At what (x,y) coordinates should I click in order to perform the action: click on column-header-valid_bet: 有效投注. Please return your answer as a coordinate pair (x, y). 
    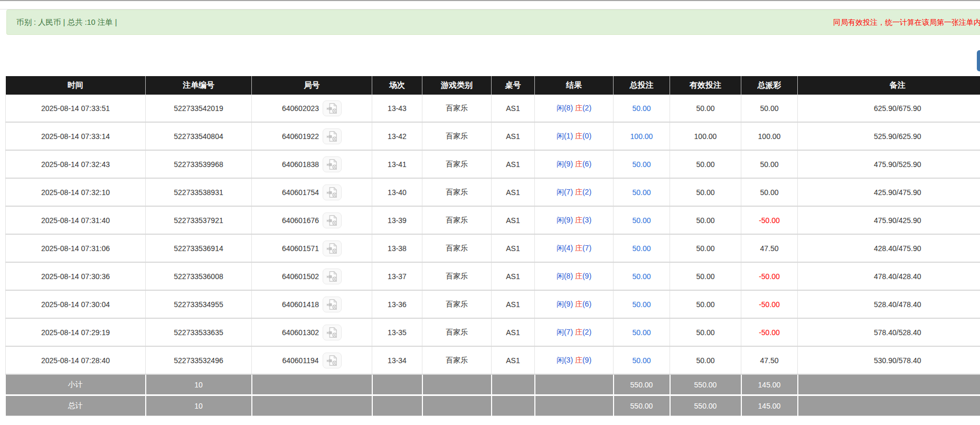
    Looking at the image, I should click on (705, 86).